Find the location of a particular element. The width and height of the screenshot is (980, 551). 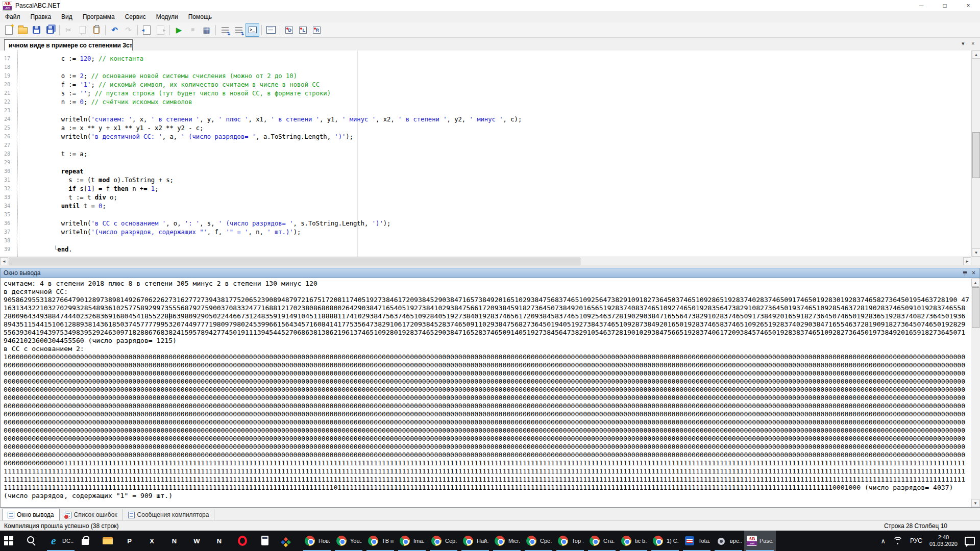

chrome-window-button: Сер... is located at coordinates (444, 541).